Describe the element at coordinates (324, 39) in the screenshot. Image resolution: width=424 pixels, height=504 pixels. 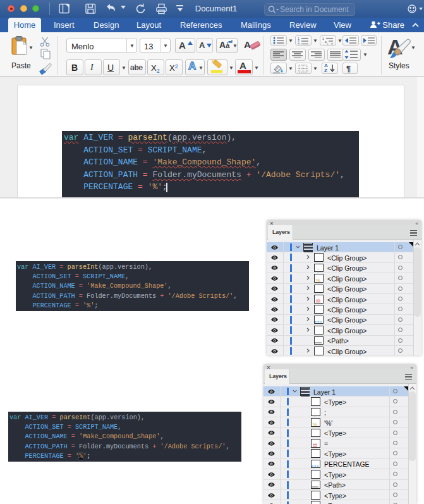
I see `svg-text: 1` at that location.